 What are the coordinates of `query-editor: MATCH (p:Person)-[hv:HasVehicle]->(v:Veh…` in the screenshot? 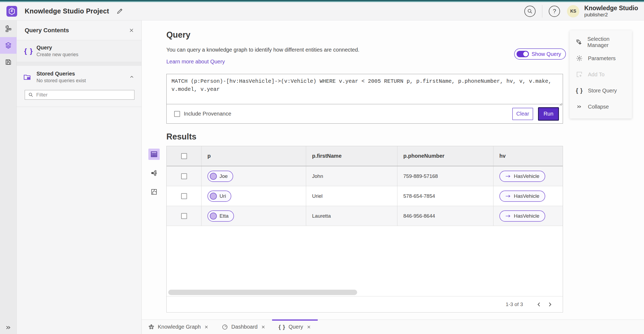 It's located at (365, 99).